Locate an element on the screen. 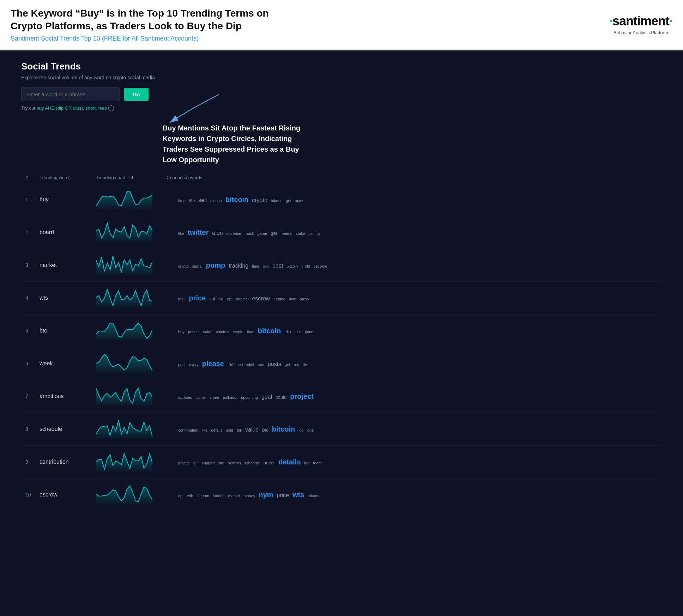  cloud-word: join is located at coordinates (266, 266).